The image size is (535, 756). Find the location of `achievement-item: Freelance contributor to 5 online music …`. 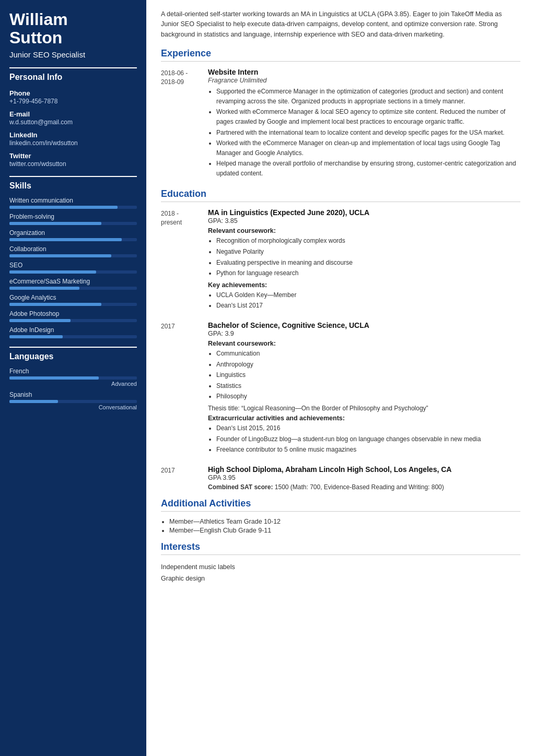

achievement-item: Freelance contributor to 5 online music … is located at coordinates (368, 450).